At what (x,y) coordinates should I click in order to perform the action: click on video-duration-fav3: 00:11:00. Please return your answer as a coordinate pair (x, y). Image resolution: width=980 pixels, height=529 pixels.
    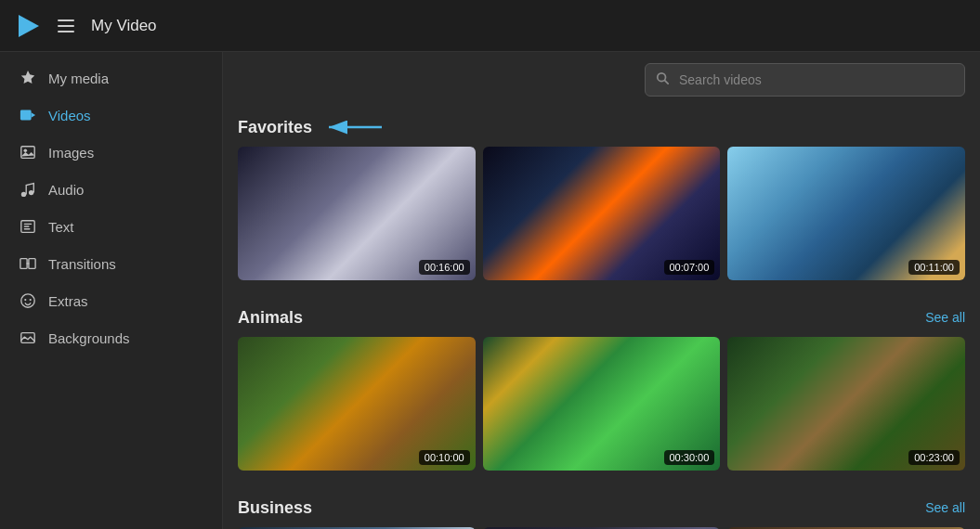
    Looking at the image, I should click on (934, 267).